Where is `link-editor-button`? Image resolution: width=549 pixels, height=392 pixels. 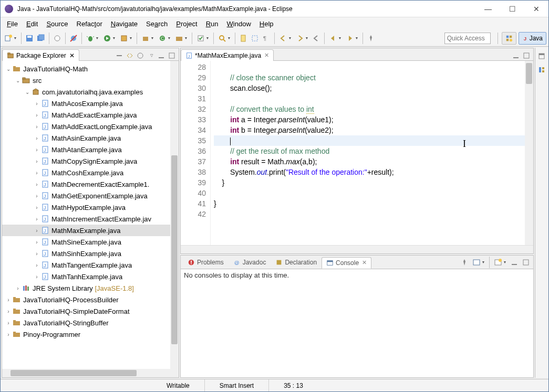 link-editor-button is located at coordinates (130, 56).